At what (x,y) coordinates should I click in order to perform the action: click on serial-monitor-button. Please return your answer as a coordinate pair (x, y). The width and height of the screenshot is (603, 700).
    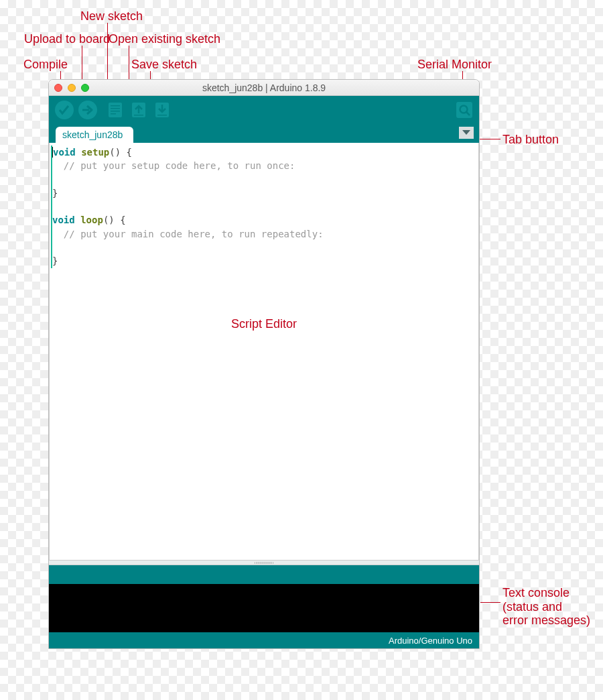
    Looking at the image, I should click on (464, 110).